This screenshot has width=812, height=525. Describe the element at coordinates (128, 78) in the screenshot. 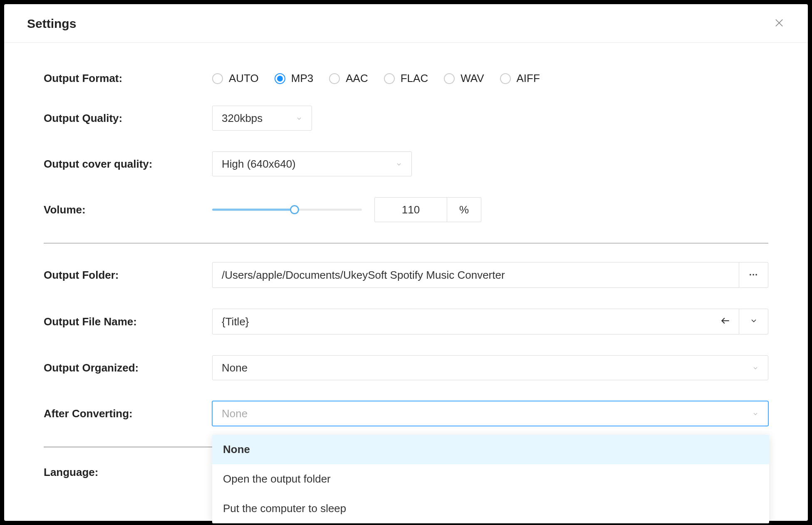

I see `output-format-label: Output Format:` at that location.